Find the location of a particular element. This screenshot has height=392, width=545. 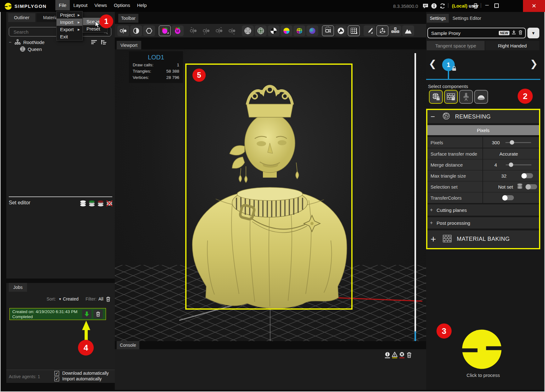

component-mesh-button is located at coordinates (436, 97).